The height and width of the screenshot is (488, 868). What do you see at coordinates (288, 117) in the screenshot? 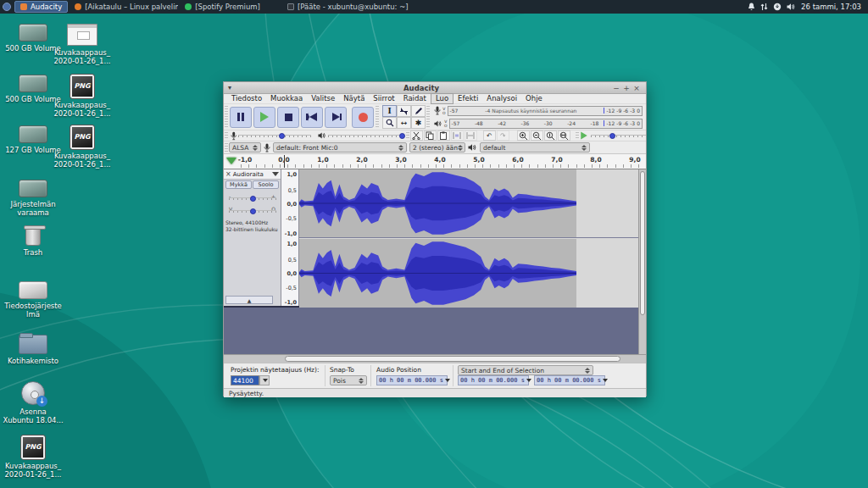
I see `stop-button` at bounding box center [288, 117].